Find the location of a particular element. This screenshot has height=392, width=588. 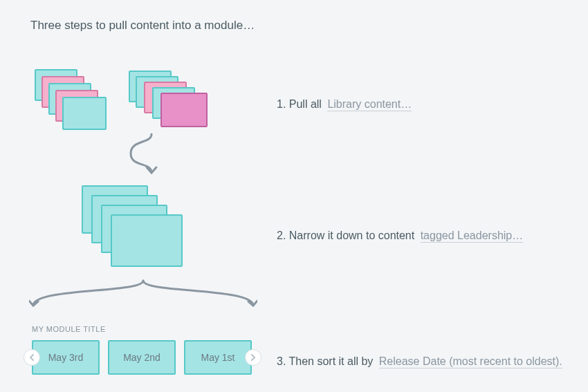

step-2-prefix: 2. Narrow it down to content is located at coordinates (346, 235).